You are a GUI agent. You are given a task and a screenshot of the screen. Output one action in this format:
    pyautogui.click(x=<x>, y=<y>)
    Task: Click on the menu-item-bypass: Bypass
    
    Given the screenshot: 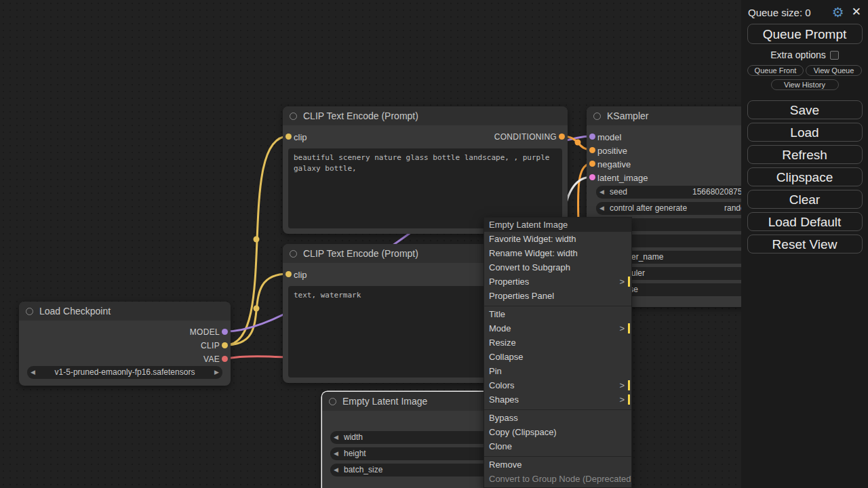 What is the action you would take?
    pyautogui.click(x=557, y=418)
    